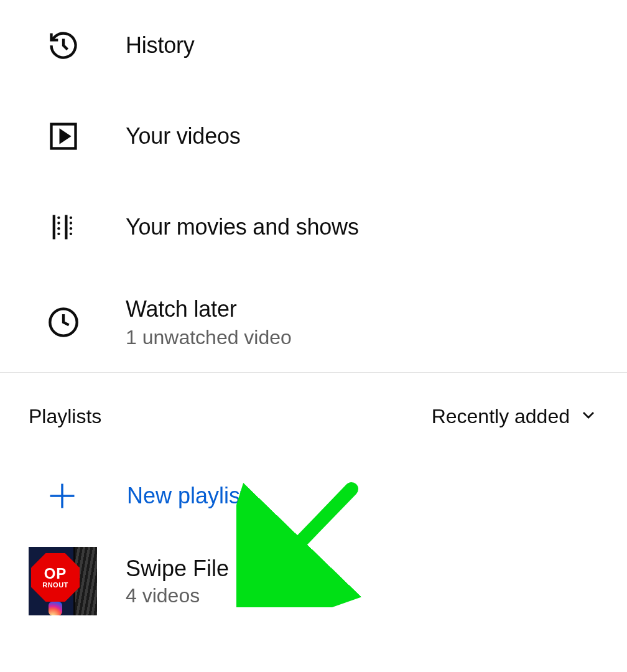 The image size is (627, 672). Describe the element at coordinates (187, 496) in the screenshot. I see `new-playlist-label: New playlist` at that location.